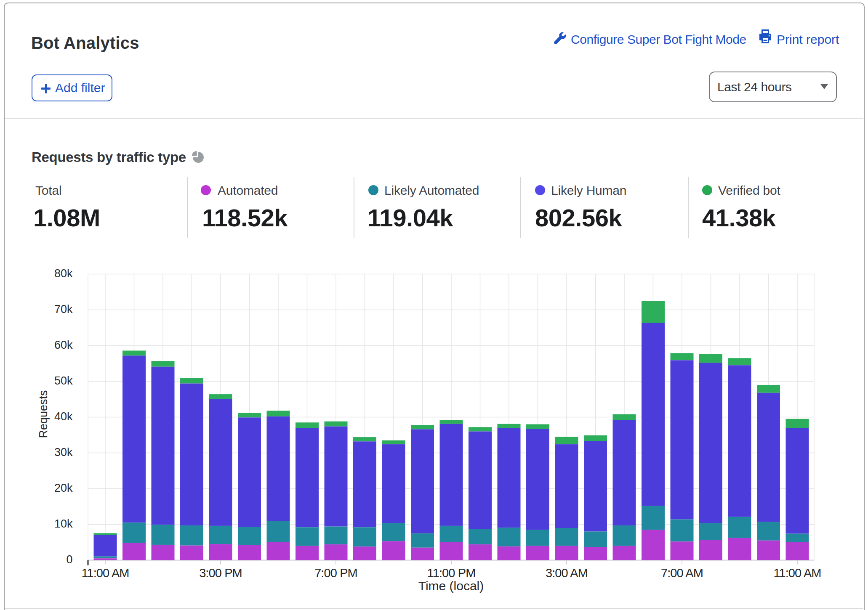  What do you see at coordinates (336, 573) in the screenshot?
I see `svg-text: 7:00 PM` at bounding box center [336, 573].